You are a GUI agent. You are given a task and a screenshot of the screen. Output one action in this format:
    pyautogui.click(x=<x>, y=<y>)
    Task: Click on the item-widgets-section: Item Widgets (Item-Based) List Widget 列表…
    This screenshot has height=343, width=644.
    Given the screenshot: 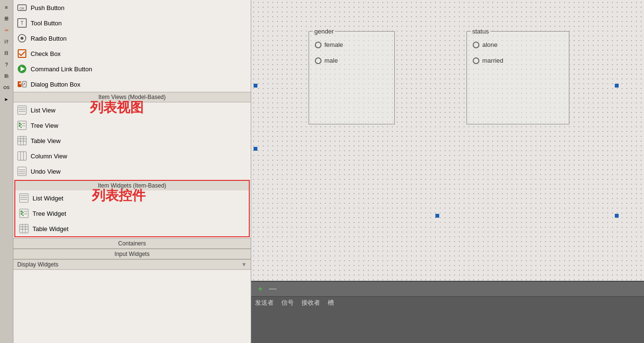 What is the action you would take?
    pyautogui.click(x=132, y=209)
    